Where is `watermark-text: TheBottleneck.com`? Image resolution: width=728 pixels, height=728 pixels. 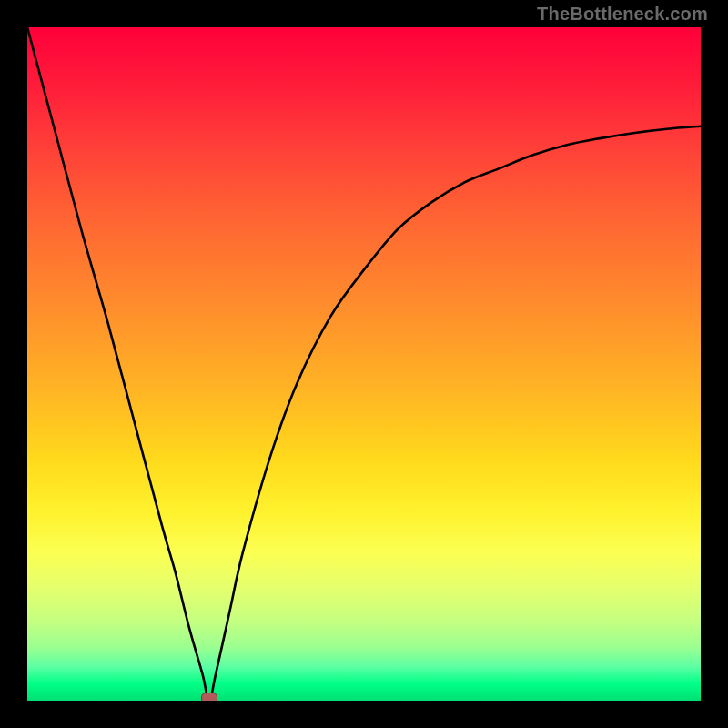 watermark-text: TheBottleneck.com is located at coordinates (622, 15).